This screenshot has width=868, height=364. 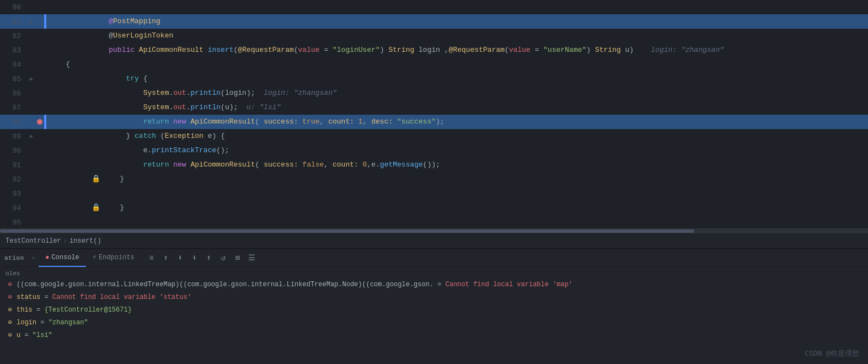 What do you see at coordinates (434, 310) in the screenshot?
I see `debug-entry-this: ⊖ this = {TestController@15671}` at bounding box center [434, 310].